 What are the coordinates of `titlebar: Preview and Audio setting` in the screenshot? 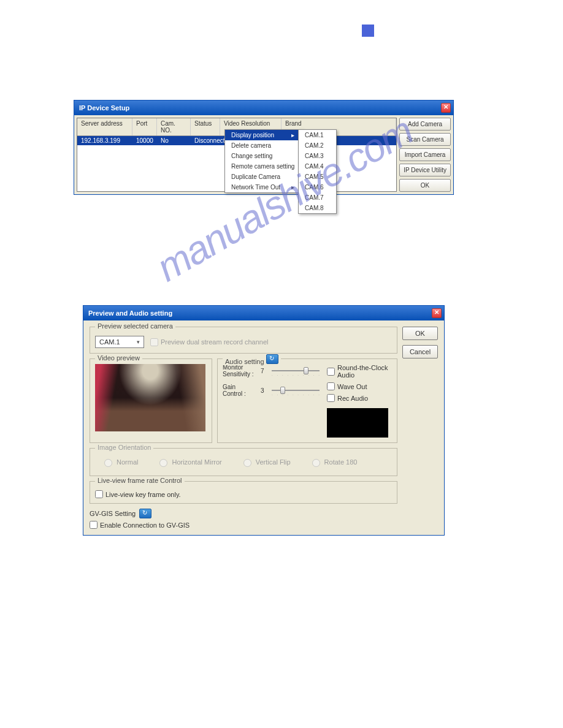 It's located at (264, 313).